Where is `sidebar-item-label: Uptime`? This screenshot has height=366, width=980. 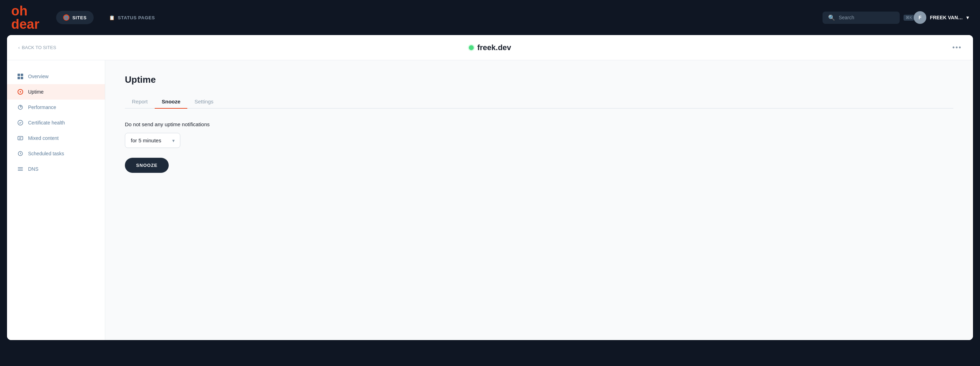
sidebar-item-label: Uptime is located at coordinates (36, 92).